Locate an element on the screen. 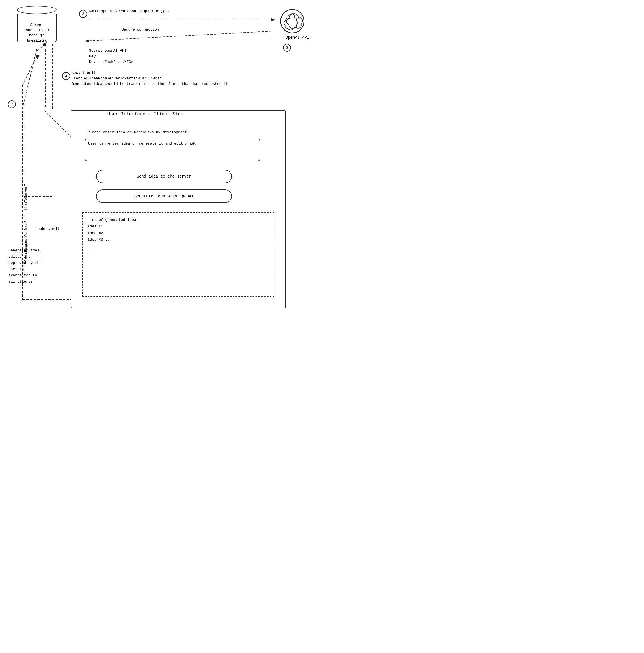 The image size is (644, 653). server-line2: Ubuntu Linux is located at coordinates (37, 30).